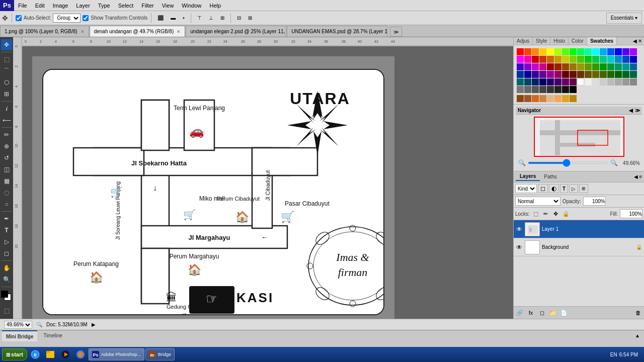 The image size is (644, 362). Describe the element at coordinates (66, 18) in the screenshot. I see `group-select: Group Layer` at that location.